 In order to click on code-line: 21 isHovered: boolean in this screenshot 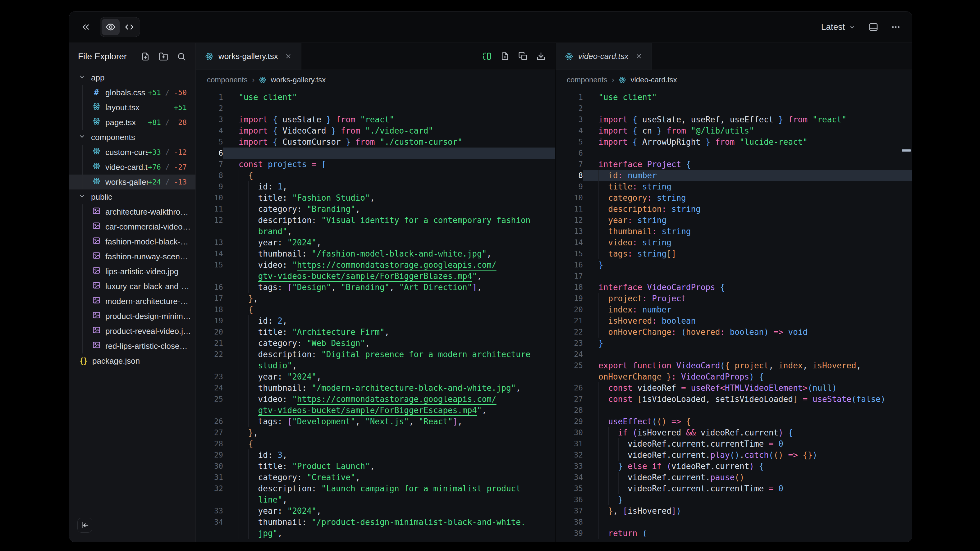, I will do `click(733, 321)`.